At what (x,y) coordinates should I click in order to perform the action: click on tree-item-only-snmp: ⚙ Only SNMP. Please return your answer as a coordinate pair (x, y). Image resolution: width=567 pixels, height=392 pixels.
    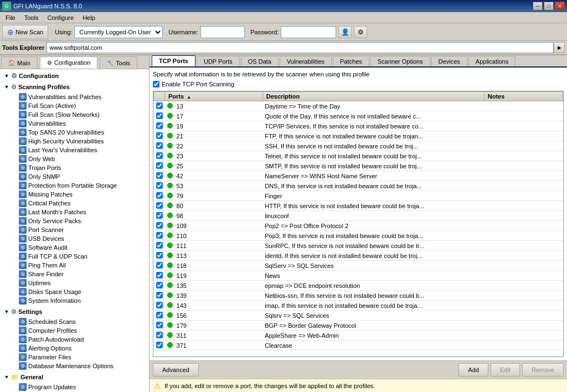
    Looking at the image, I should click on (74, 177).